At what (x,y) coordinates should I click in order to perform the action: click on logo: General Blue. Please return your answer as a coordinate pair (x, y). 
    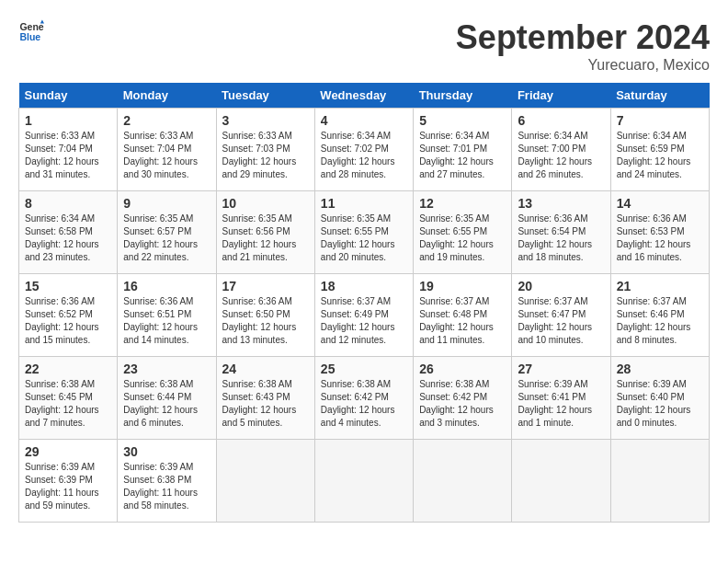
    Looking at the image, I should click on (31, 31).